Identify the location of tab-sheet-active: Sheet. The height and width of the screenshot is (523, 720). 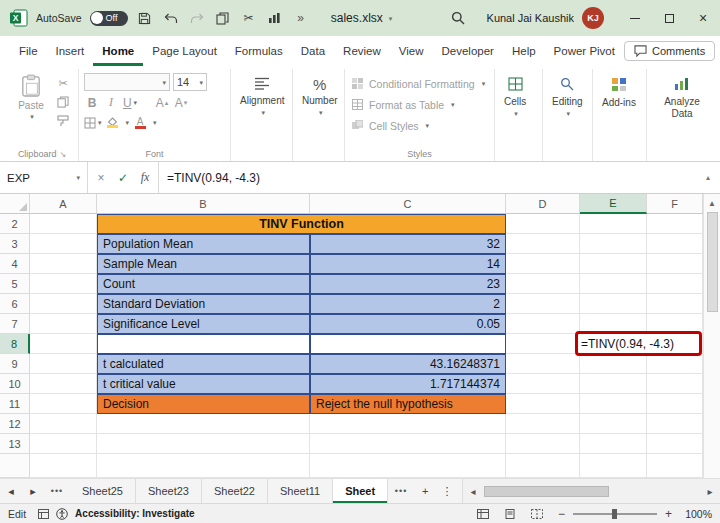
(360, 491).